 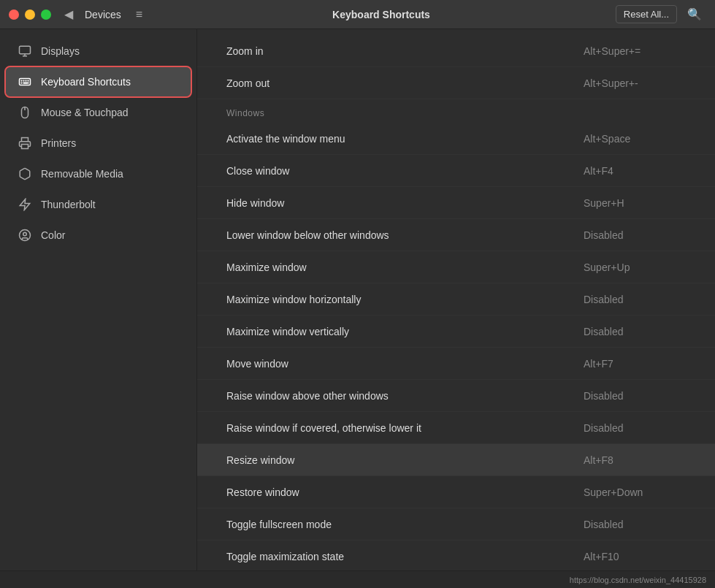 I want to click on shortcut-name: Toggle fullscreen mode, so click(x=405, y=524).